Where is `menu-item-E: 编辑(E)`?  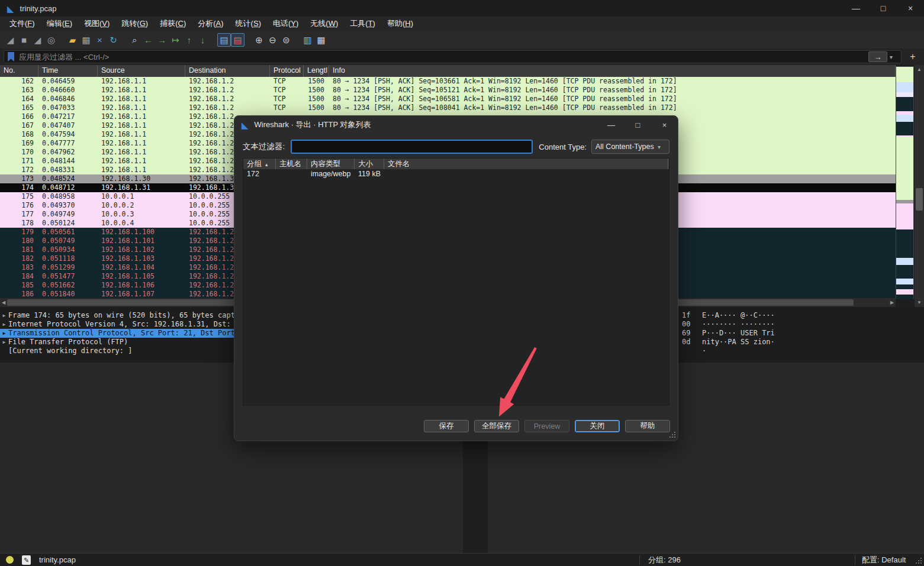 menu-item-E: 编辑(E) is located at coordinates (59, 24).